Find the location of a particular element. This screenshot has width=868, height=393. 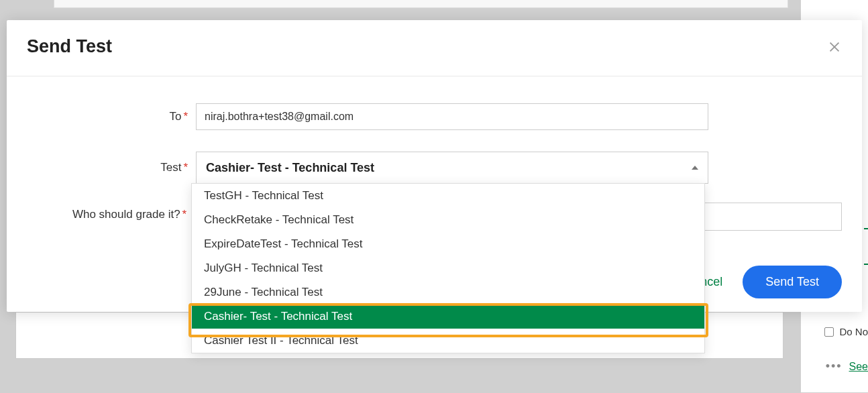

test-option: ExpireDateTest - Technical Test is located at coordinates (448, 244).